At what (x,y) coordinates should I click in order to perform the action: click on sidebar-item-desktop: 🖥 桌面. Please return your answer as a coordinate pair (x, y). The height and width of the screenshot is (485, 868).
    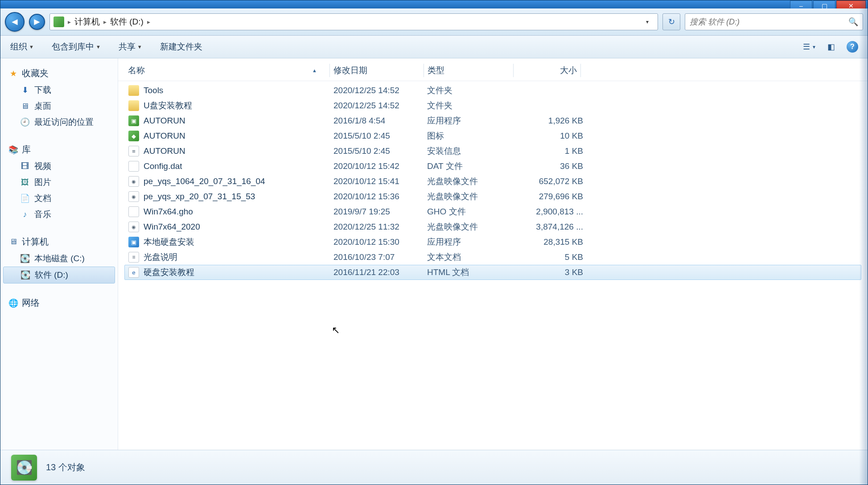
    Looking at the image, I should click on (59, 106).